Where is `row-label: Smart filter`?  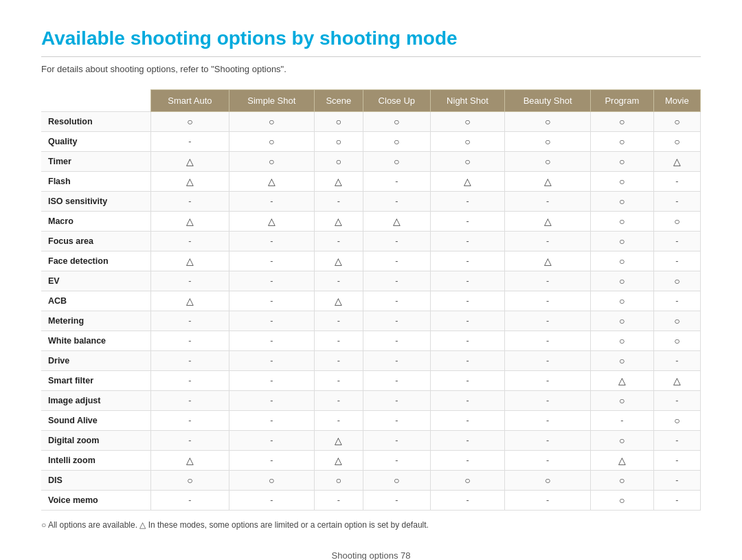 row-label: Smart filter is located at coordinates (96, 381).